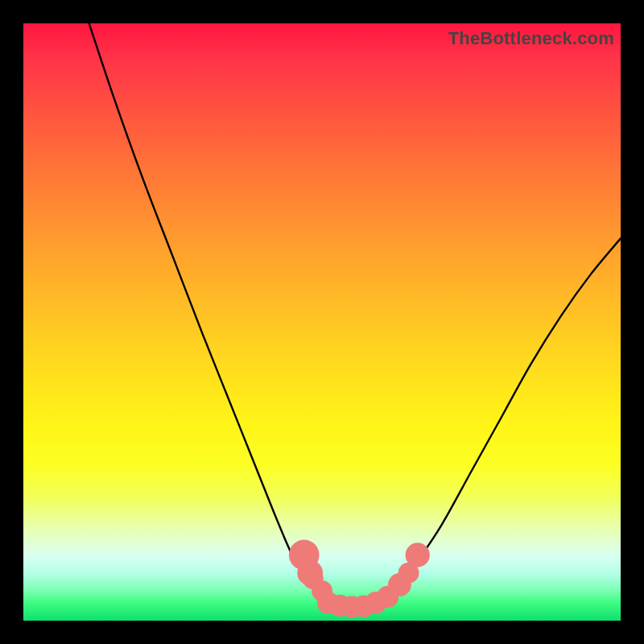 Image resolution: width=644 pixels, height=644 pixels. Describe the element at coordinates (418, 555) in the screenshot. I see `marker-right-cluster-top` at that location.